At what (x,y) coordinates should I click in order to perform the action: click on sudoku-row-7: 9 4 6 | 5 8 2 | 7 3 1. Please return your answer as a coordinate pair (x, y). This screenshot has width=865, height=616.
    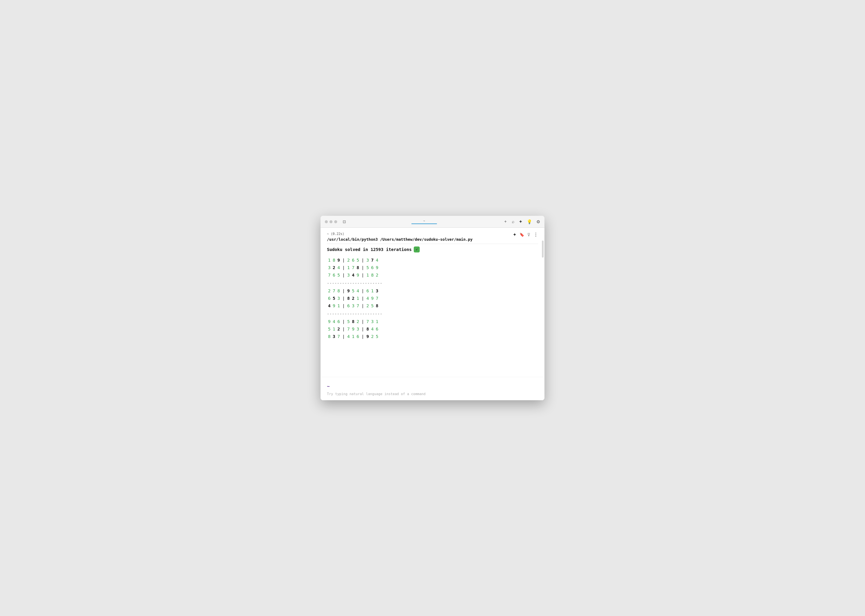
    Looking at the image, I should click on (432, 322).